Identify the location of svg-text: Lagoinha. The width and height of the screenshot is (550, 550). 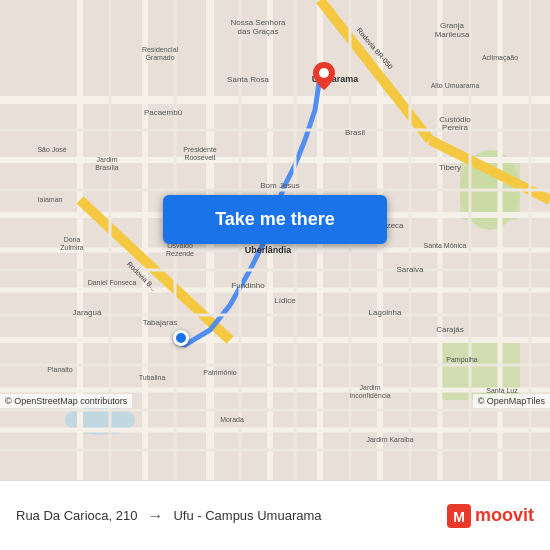
(386, 312).